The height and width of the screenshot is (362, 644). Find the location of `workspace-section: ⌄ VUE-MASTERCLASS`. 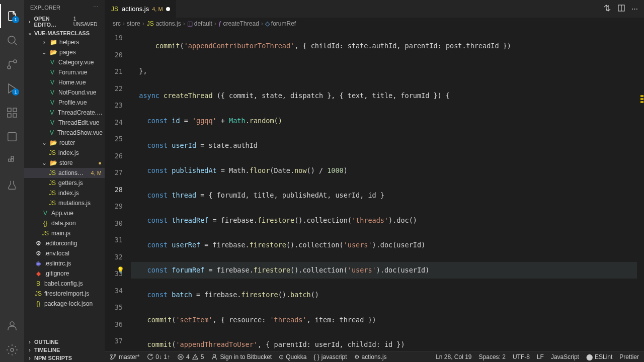

workspace-section: ⌄ VUE-MASTERCLASS is located at coordinates (64, 33).